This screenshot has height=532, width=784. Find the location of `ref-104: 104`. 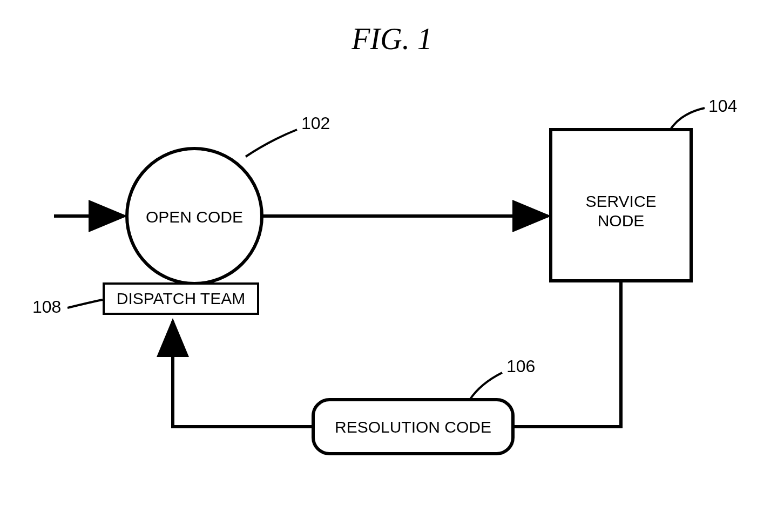

ref-104: 104 is located at coordinates (722, 106).